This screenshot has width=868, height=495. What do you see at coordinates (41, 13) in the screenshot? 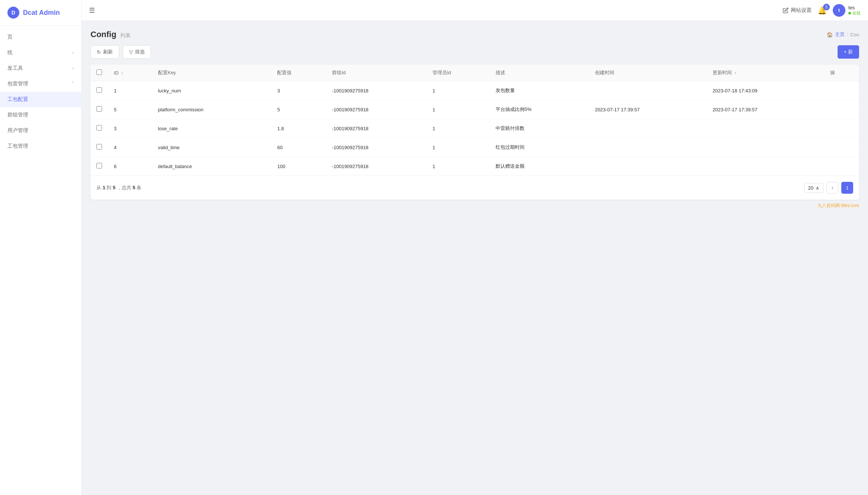
I see `sidebar-logo: D Dcat Admin` at bounding box center [41, 13].